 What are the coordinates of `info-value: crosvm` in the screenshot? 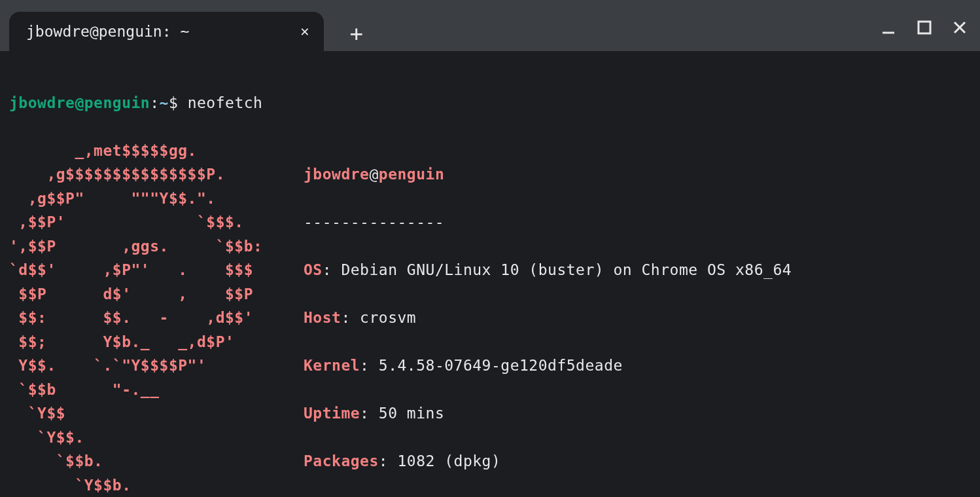 It's located at (388, 318).